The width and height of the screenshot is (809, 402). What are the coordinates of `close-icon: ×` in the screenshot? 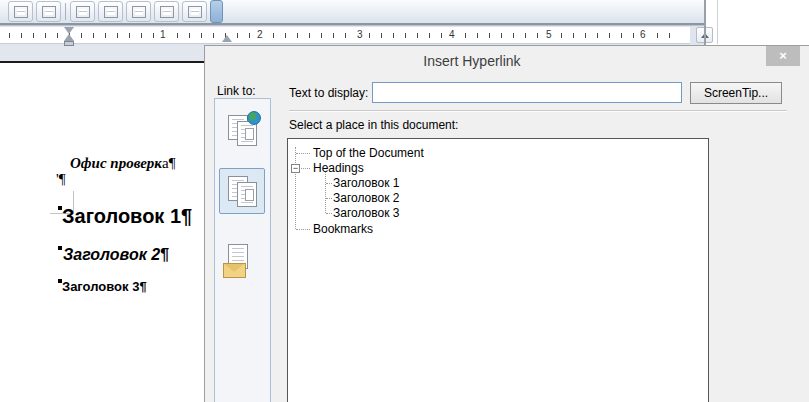 It's located at (783, 56).